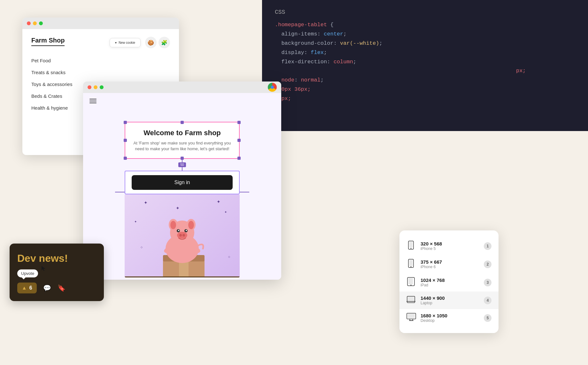  Describe the element at coordinates (120, 192) in the screenshot. I see `connector-left` at that location.